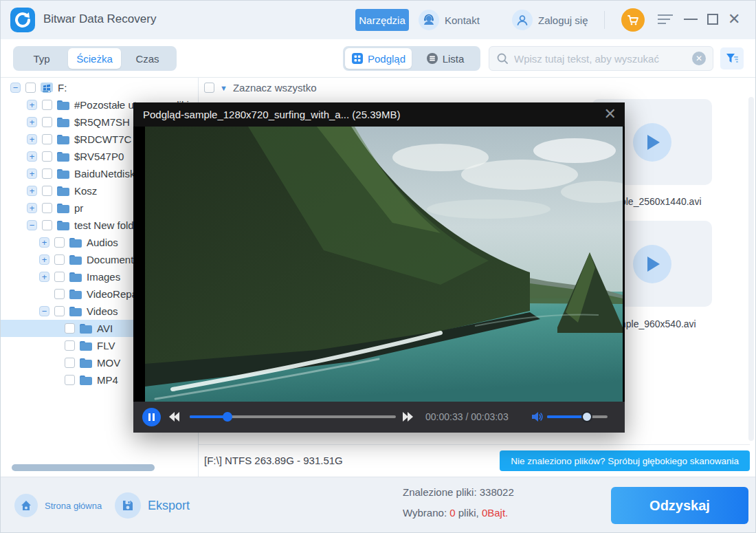 Image resolution: width=756 pixels, height=533 pixels. Describe the element at coordinates (734, 19) in the screenshot. I see `close-button: ✕` at that location.